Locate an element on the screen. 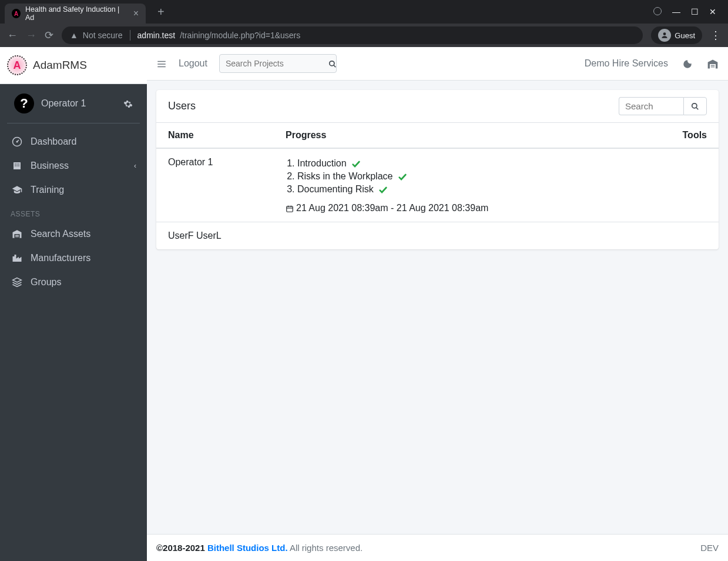  progress-item: Risks in the Workplace is located at coordinates (463, 176).